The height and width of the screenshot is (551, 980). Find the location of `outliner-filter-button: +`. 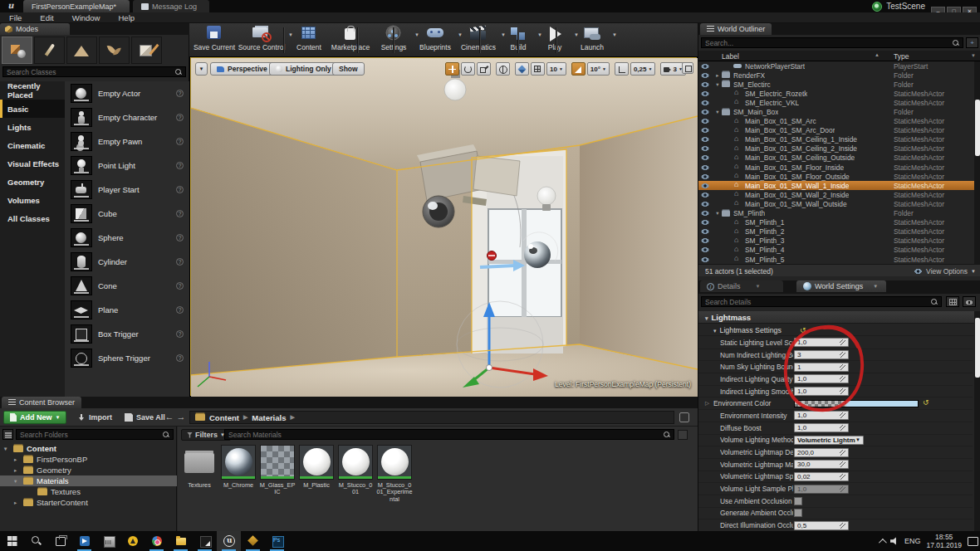

outliner-filter-button: + is located at coordinates (972, 43).